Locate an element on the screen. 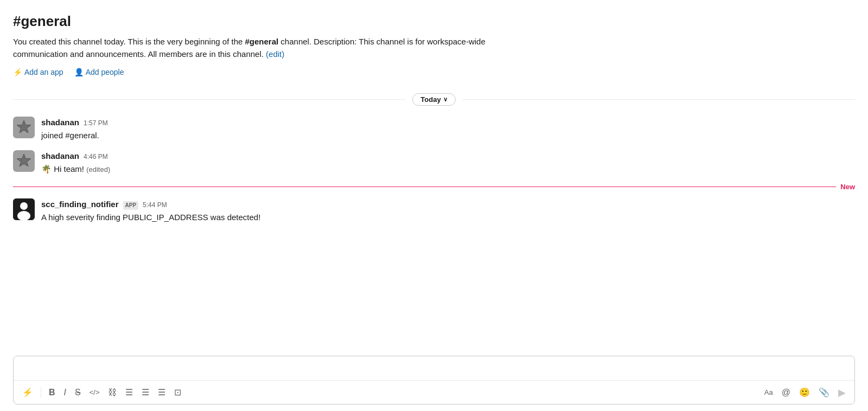 The height and width of the screenshot is (411, 868). link-button: ⛓ is located at coordinates (112, 393).